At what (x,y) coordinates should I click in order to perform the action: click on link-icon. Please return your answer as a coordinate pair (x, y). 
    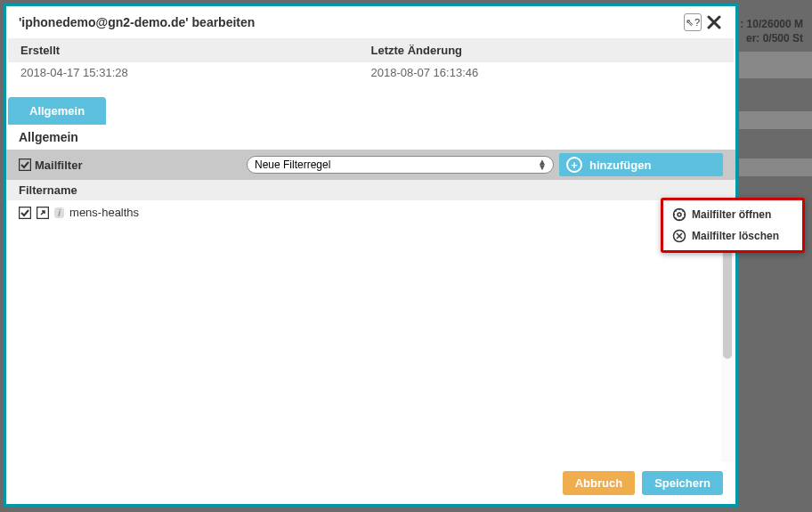
    Looking at the image, I should click on (43, 213).